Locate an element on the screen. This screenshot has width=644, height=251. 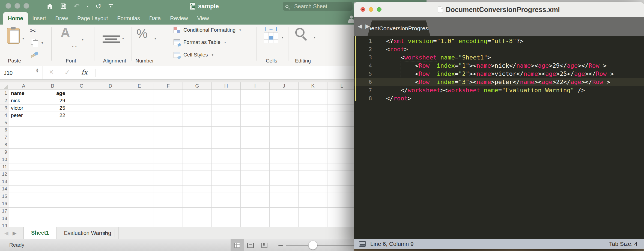
cell-I14 is located at coordinates (255, 189).